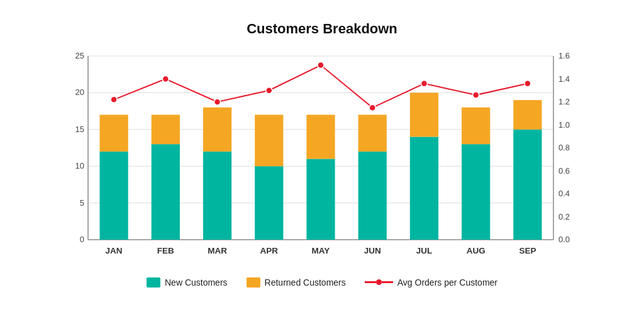  I want to click on legend-new-label: New Customers, so click(196, 282).